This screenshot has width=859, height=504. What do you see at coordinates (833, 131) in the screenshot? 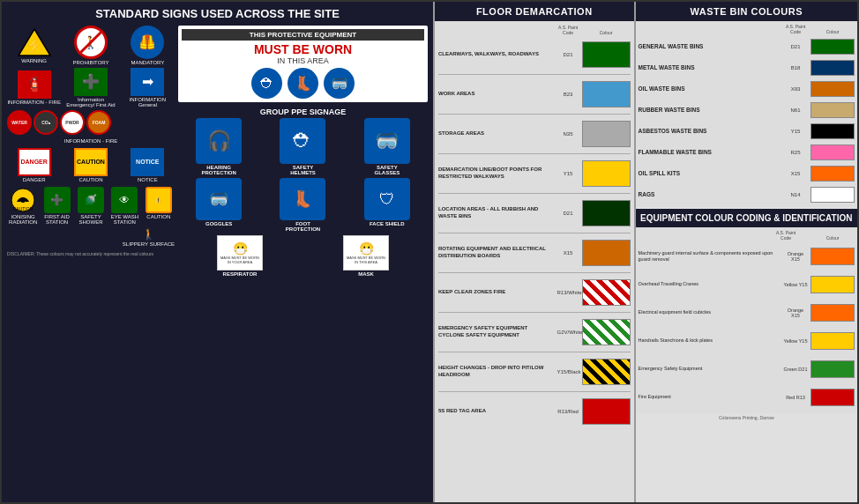
I see `asbestos-waste-swatch` at bounding box center [833, 131].